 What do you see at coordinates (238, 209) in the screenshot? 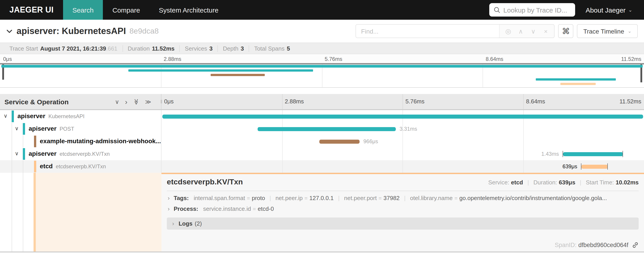
I see `process-item: service.instance.id=etcd-0` at bounding box center [238, 209].